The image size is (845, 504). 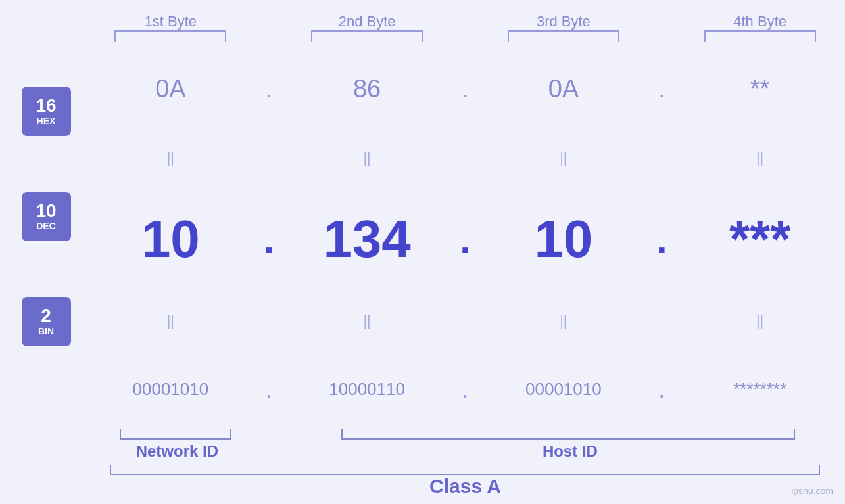 What do you see at coordinates (662, 89) in the screenshot?
I see `hex-sep-3: .` at bounding box center [662, 89].